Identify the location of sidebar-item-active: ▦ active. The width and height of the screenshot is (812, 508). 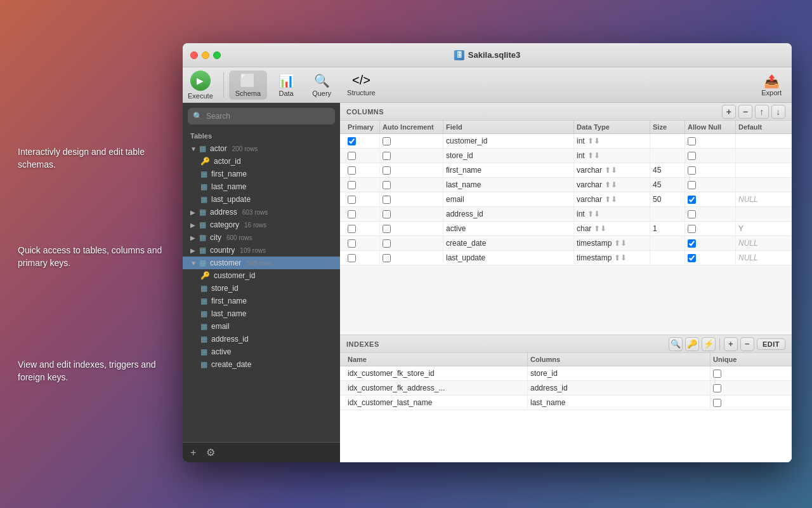
(261, 352).